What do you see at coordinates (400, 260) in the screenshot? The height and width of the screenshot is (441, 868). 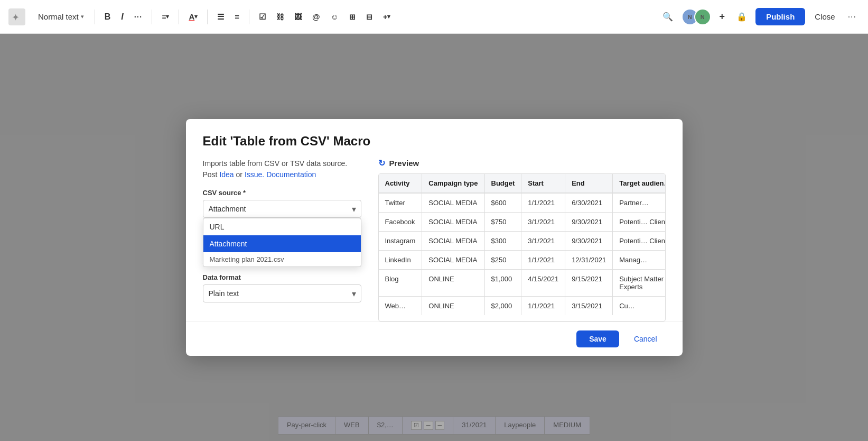 I see `cell-r3-c0: LinkedIn` at bounding box center [400, 260].